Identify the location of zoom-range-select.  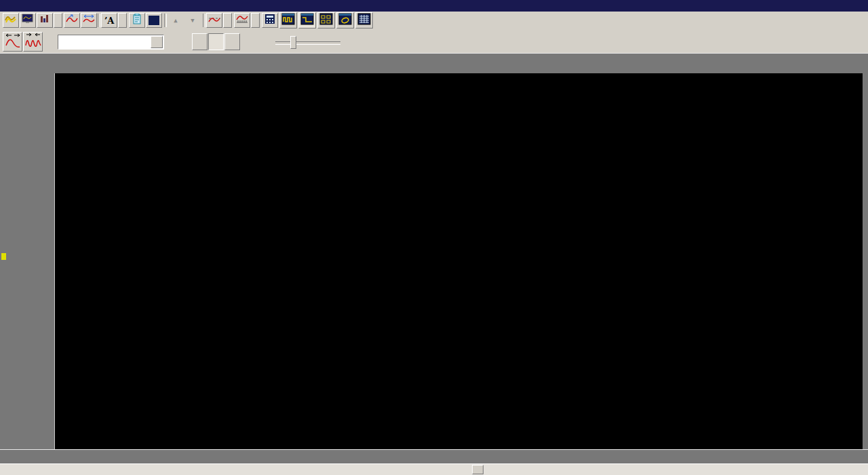
(111, 42).